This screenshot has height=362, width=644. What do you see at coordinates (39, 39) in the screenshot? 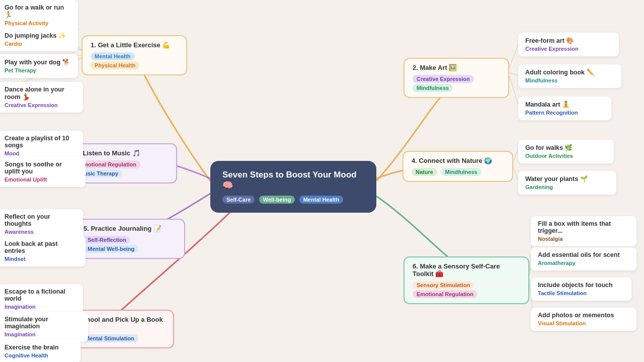
I see `leaf-jumping: Do jumping jacks ✨ Cardio` at bounding box center [39, 39].